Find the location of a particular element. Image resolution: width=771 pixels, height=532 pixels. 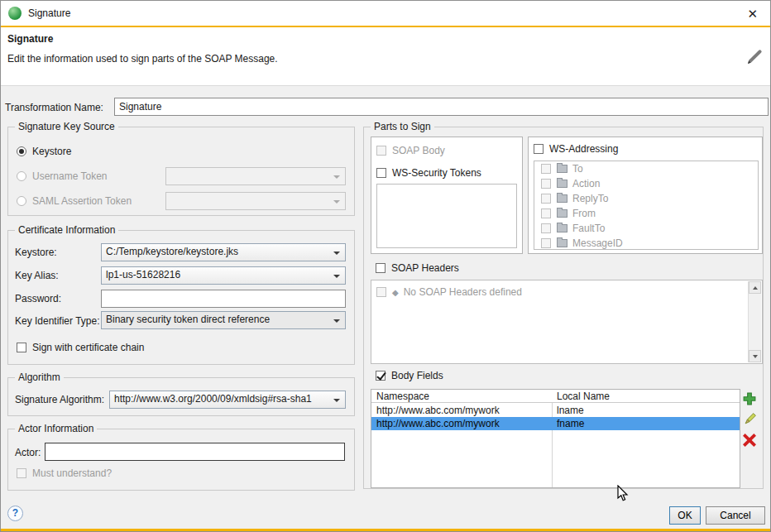

table-row: http://www.abc.com/mywork lname is located at coordinates (556, 410).